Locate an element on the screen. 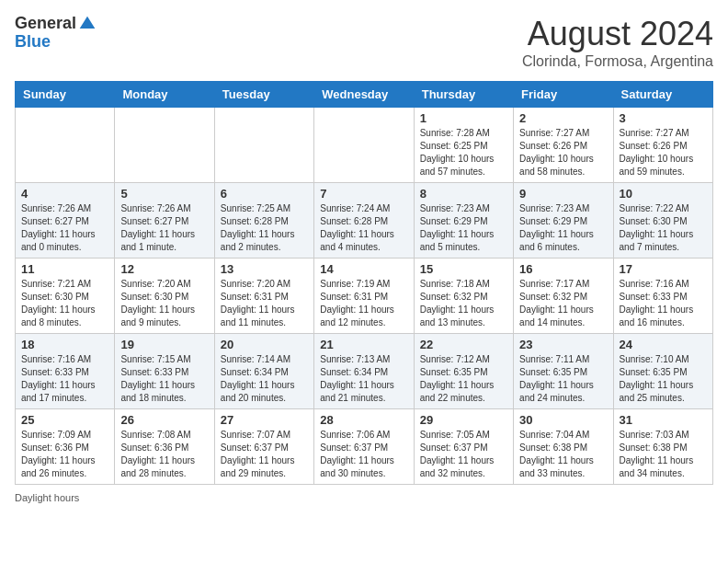  header-friday: Friday is located at coordinates (563, 95).